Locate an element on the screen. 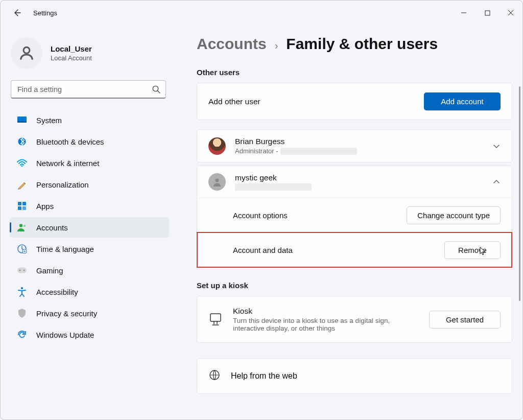 The image size is (523, 420). time-icon is located at coordinates (22, 249).